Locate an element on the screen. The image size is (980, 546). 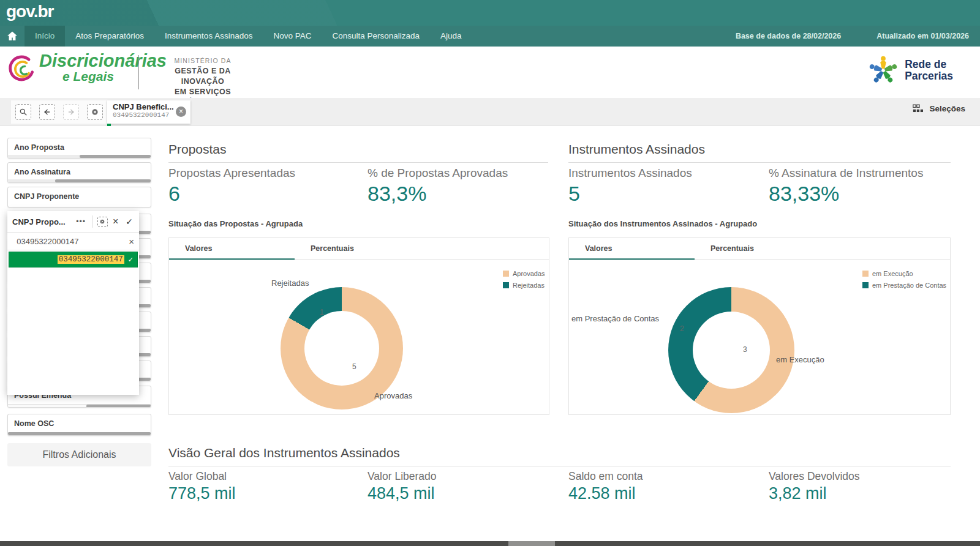
kpi-label: Propostas Apresentadas is located at coordinates (232, 173).